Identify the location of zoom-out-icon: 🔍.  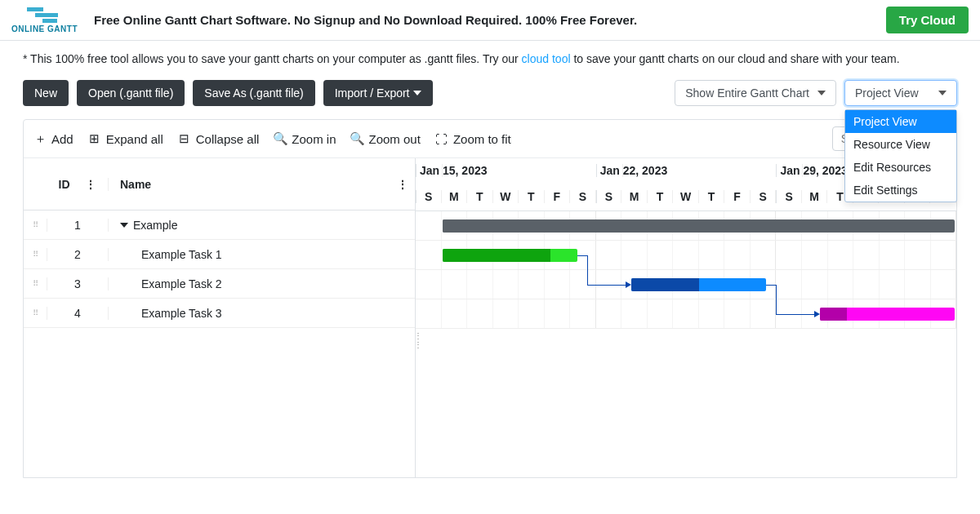
(358, 139).